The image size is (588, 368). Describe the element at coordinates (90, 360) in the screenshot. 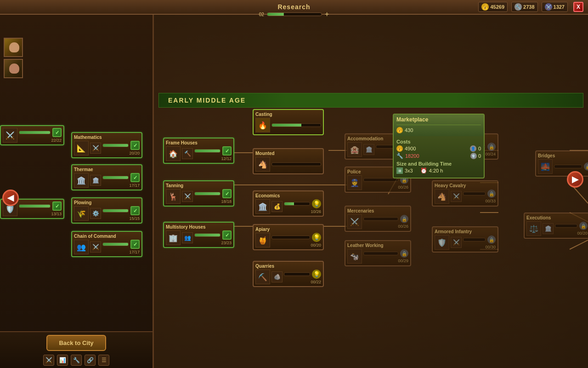

I see `bottom-icon-link: 🔗` at that location.